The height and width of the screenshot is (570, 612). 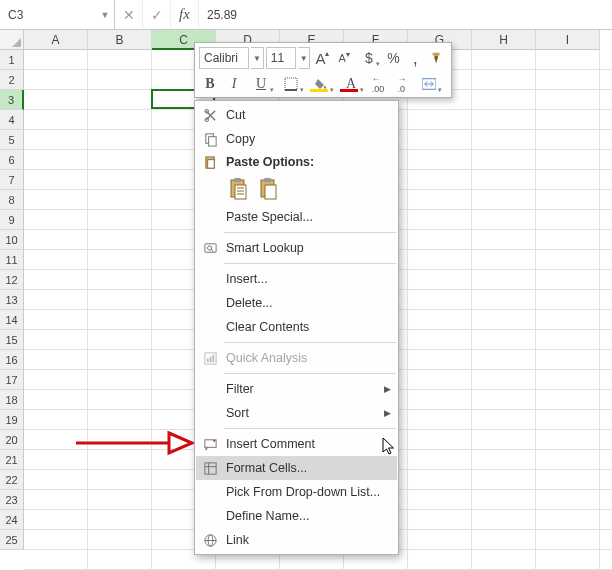 What do you see at coordinates (306, 468) in the screenshot?
I see `menu-label: Format Cells...` at bounding box center [306, 468].